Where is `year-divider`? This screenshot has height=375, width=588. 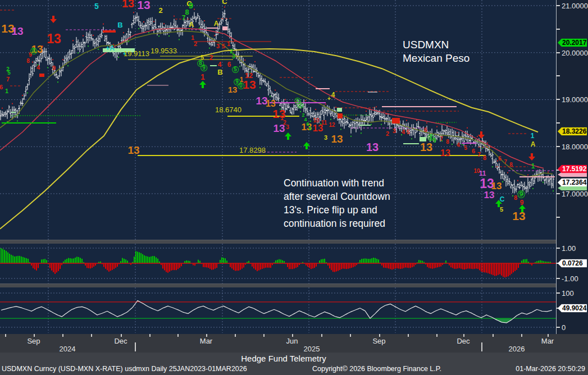 year-divider is located at coordinates (135, 347).